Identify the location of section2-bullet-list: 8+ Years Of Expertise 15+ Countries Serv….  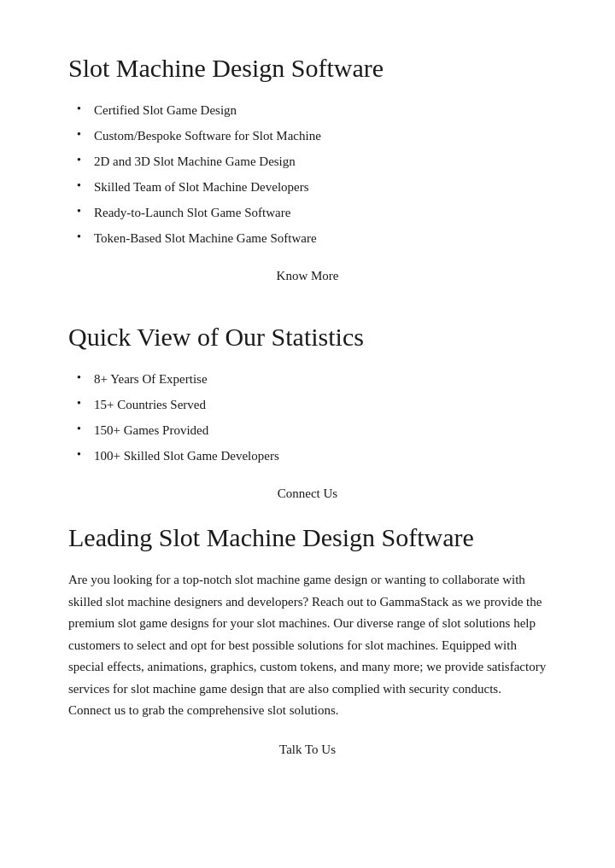
(308, 417).